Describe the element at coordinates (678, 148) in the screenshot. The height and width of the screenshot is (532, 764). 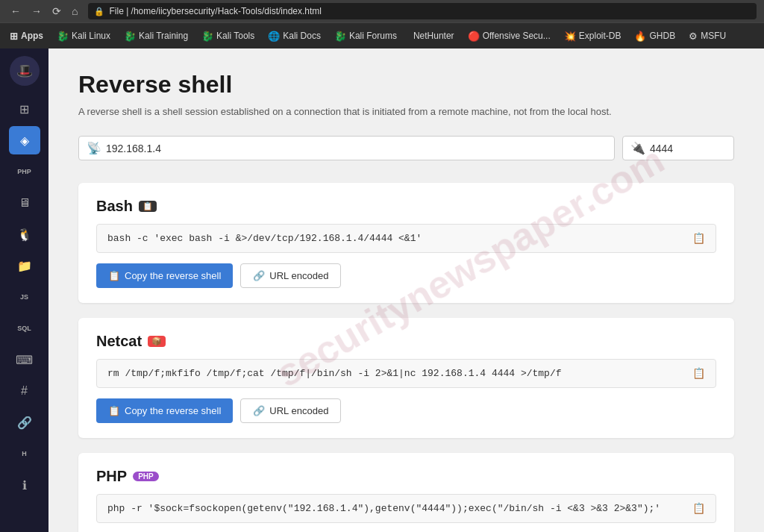
I see `port-input-wrapper: 🔌` at that location.